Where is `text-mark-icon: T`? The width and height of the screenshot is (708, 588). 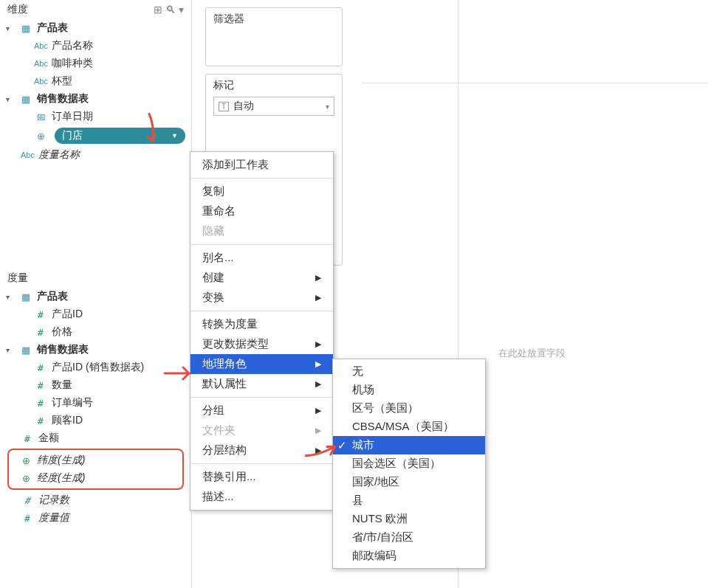 text-mark-icon: T is located at coordinates (224, 106).